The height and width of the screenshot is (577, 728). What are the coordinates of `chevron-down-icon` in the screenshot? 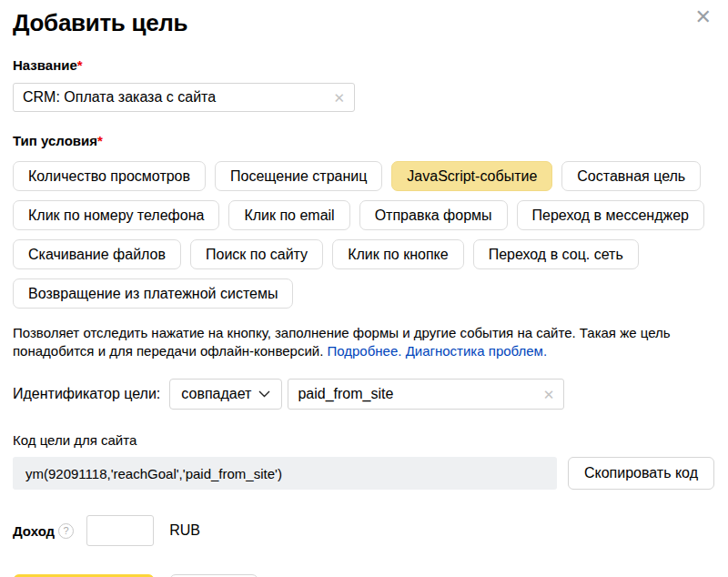 It's located at (264, 394).